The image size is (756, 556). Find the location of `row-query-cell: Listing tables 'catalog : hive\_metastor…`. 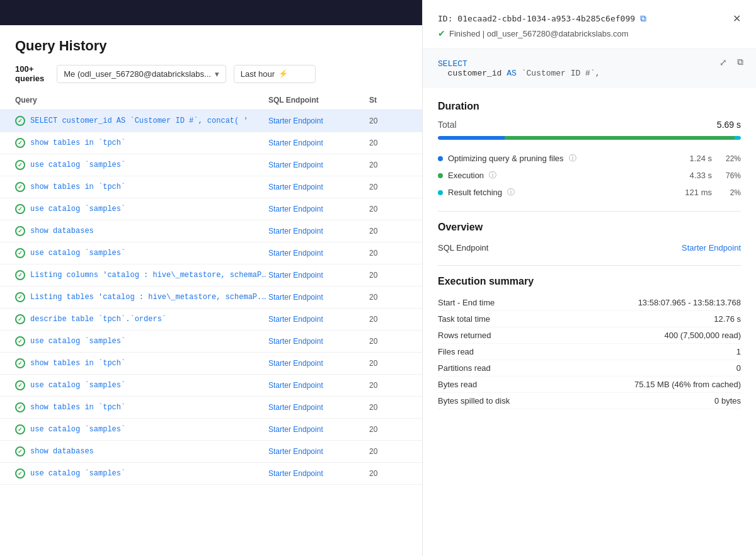

row-query-cell: Listing tables 'catalog : hive\_metastor… is located at coordinates (142, 297).